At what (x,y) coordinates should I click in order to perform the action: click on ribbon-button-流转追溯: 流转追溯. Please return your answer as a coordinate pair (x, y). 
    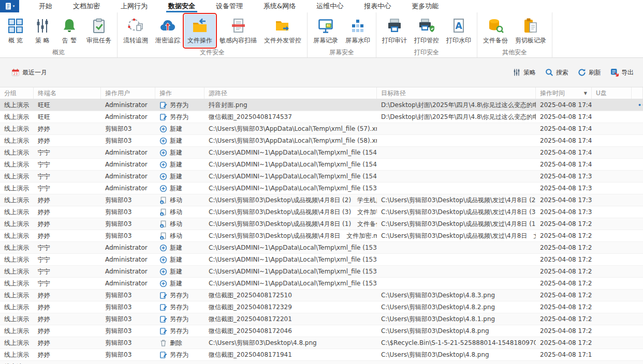
    Looking at the image, I should click on (136, 31).